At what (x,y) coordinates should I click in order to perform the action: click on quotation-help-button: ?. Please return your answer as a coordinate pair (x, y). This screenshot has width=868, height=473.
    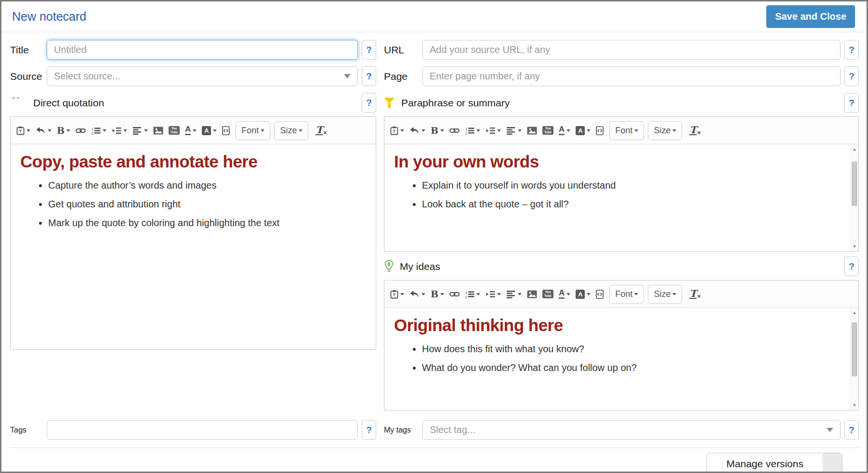
    Looking at the image, I should click on (369, 103).